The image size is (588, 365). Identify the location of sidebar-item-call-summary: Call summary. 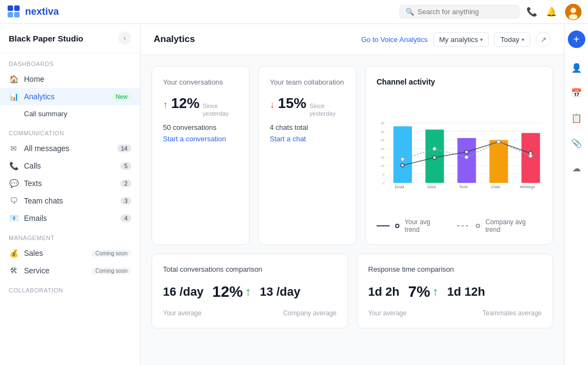
(70, 113).